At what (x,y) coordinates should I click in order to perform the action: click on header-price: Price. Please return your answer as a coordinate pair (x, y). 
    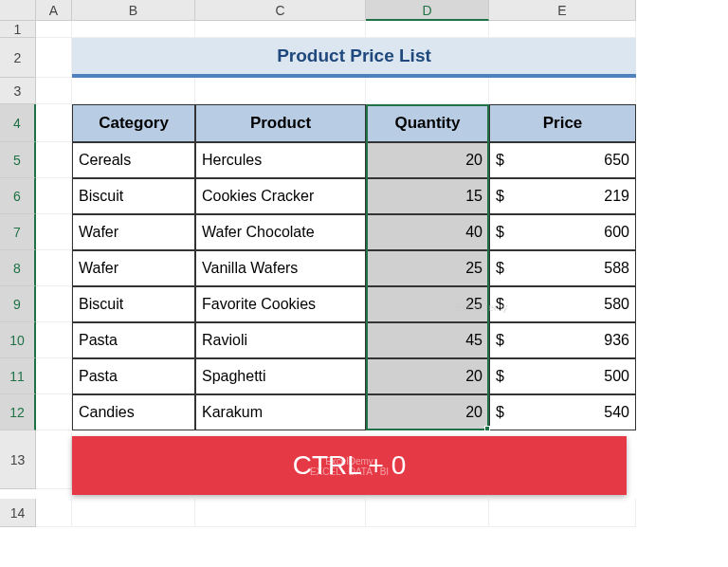
    Looking at the image, I should click on (563, 123).